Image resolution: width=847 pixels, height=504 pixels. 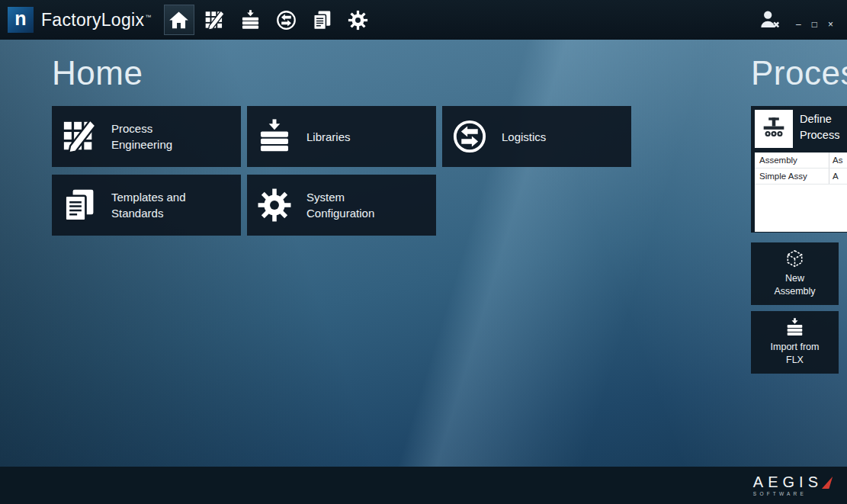 I want to click on aegis-brand-text: AEGIS, so click(x=788, y=482).